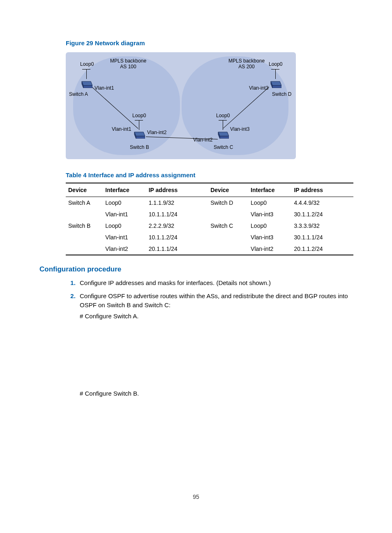  I want to click on step-text: Configure IP addresses and masks for int…, so click(175, 283).